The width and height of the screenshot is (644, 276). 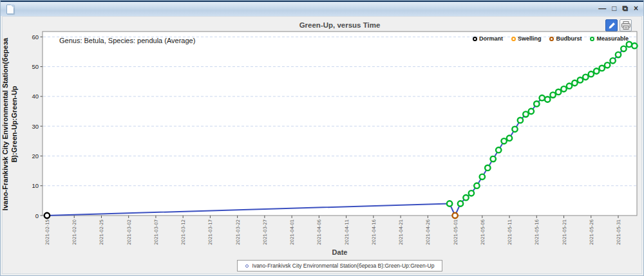 What do you see at coordinates (612, 39) in the screenshot?
I see `stage-label: Measurable` at bounding box center [612, 39].